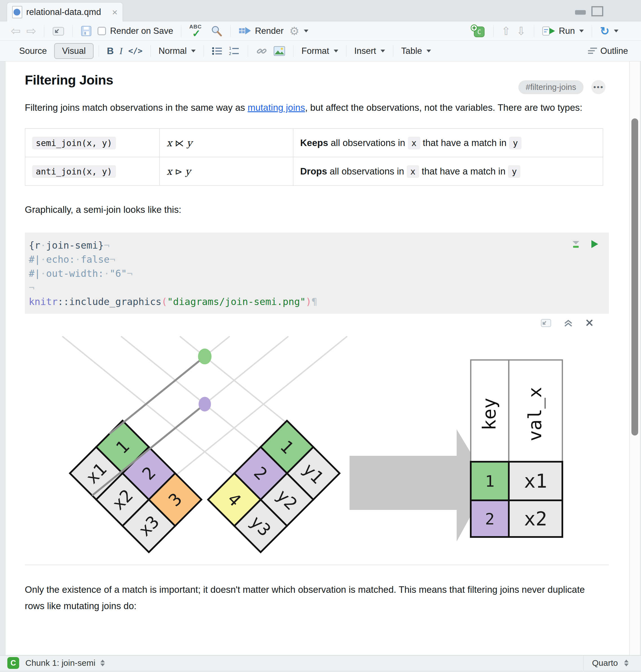 The image size is (641, 672). I want to click on visual-mode-button: Visual, so click(74, 51).